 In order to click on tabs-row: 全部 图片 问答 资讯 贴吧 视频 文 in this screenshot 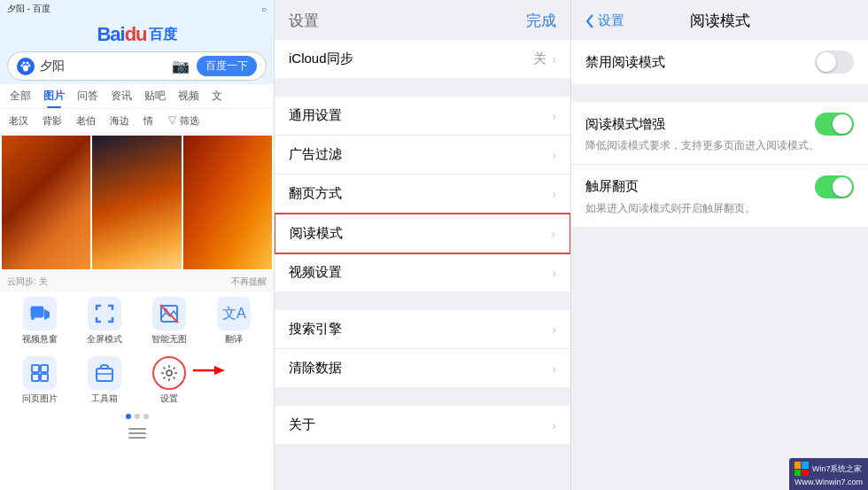, I will do `click(136, 97)`.